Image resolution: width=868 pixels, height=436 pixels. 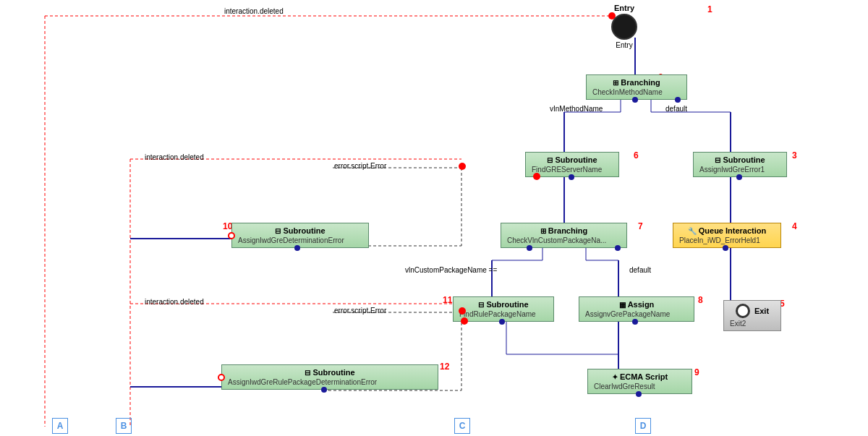 What do you see at coordinates (637, 87) in the screenshot?
I see `node-branching1: ⊞ Branching CheckInMethodName` at bounding box center [637, 87].